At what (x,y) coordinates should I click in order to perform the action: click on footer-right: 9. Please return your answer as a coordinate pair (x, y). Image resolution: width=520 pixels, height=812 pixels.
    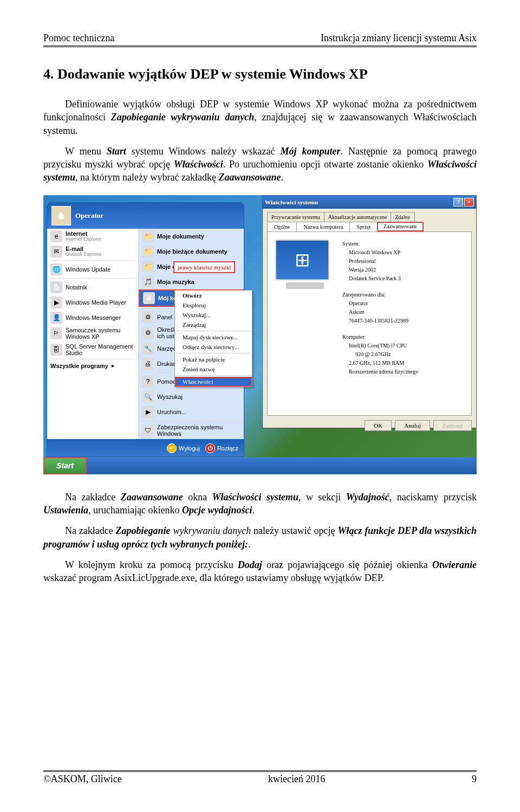
    Looking at the image, I should click on (474, 779).